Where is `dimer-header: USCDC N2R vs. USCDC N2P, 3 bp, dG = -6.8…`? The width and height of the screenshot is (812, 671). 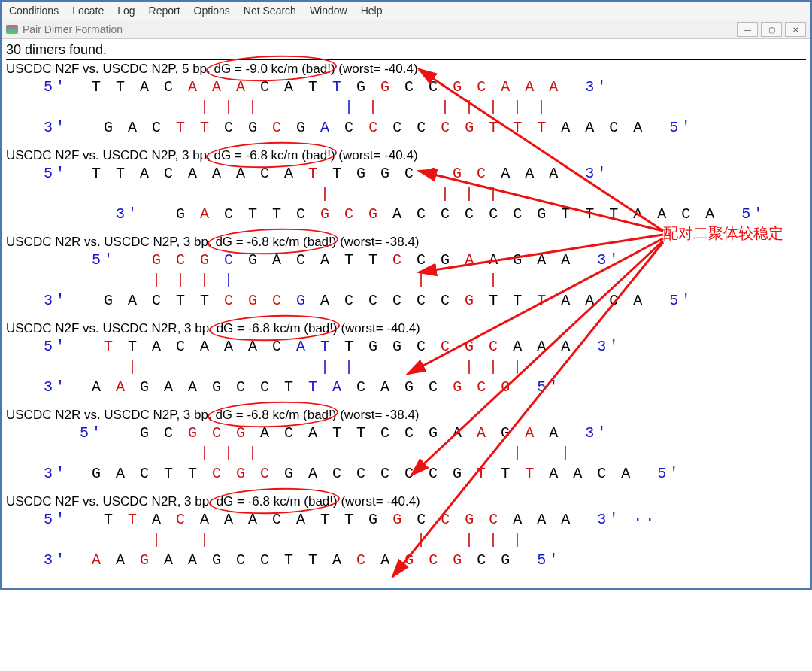 dimer-header: USCDC N2R vs. USCDC N2P, 3 bp, dG = -6.8… is located at coordinates (406, 415).